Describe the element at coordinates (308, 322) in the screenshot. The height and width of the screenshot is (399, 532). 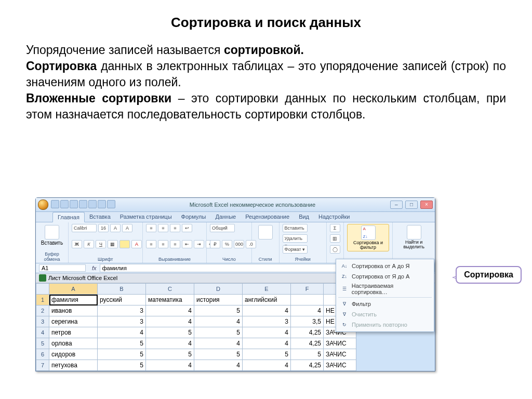
I see `cell: 3,5` at that location.